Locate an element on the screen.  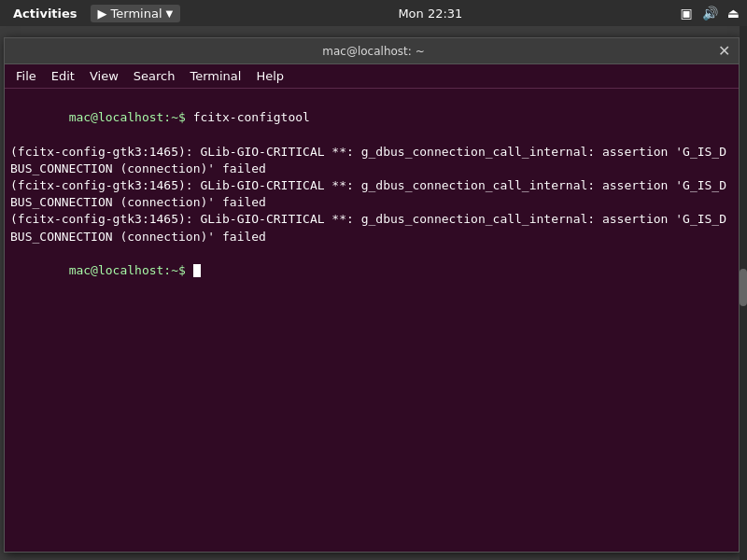
cursor is located at coordinates (197, 271).